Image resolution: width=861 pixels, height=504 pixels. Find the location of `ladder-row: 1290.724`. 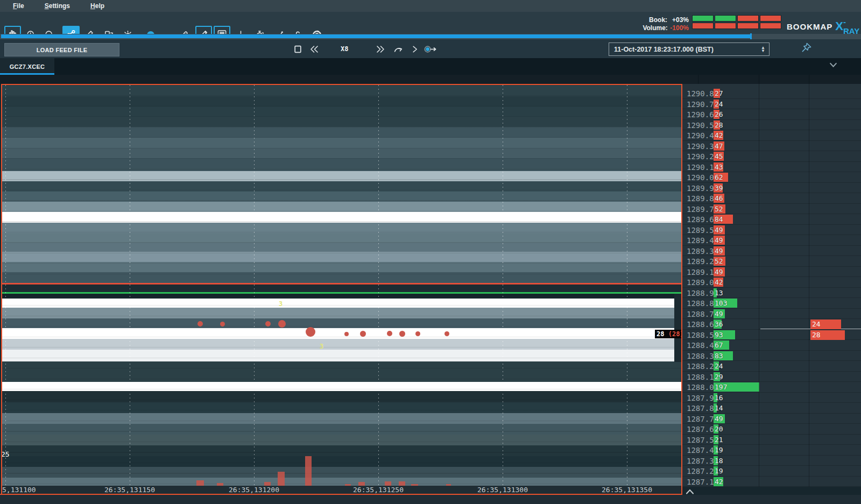

ladder-row: 1290.724 is located at coordinates (772, 104).